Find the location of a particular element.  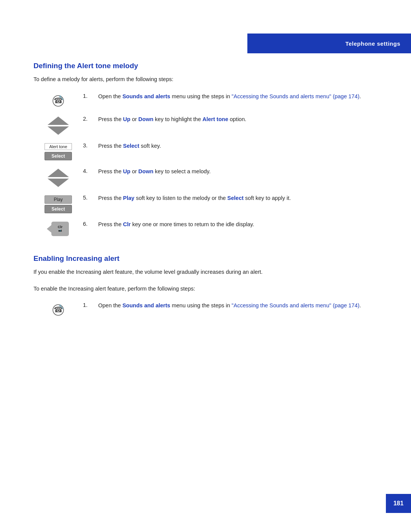

step-3-text: Press the Select soft key. is located at coordinates (243, 146).